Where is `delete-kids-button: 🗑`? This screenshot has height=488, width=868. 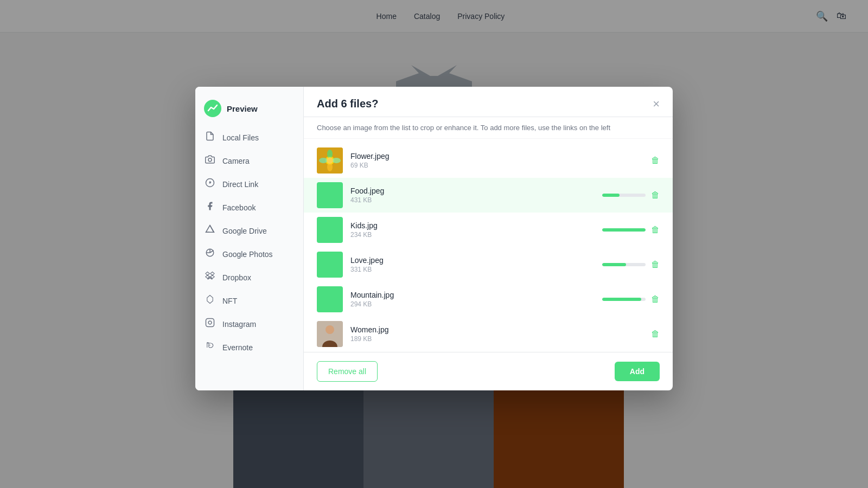
delete-kids-button: 🗑 is located at coordinates (655, 230).